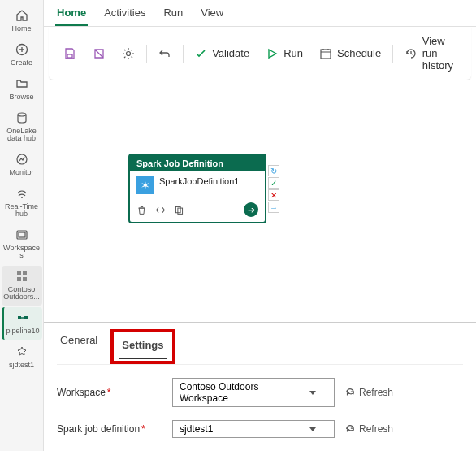 This screenshot has width=476, height=451. What do you see at coordinates (369, 429) in the screenshot?
I see `sjd-refresh-button: Refresh` at bounding box center [369, 429].